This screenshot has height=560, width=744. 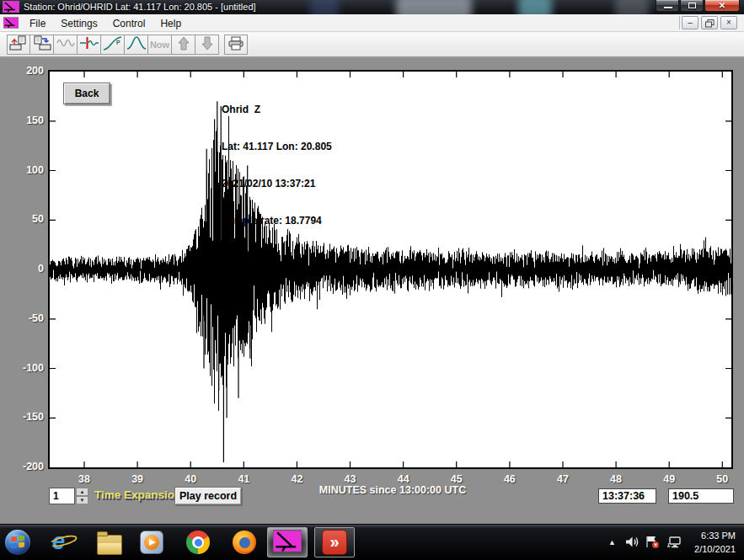 What do you see at coordinates (276, 184) in the screenshot?
I see `trace-info-block: Ohrid Z Lat: 41.117 Lon: 20.805 2021/02/…` at bounding box center [276, 184].